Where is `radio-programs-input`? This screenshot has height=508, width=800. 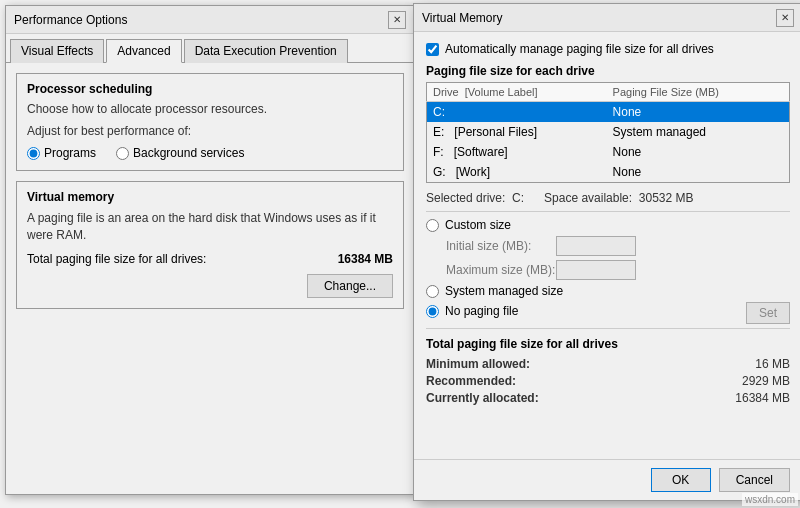
radio-programs-input is located at coordinates (34, 154).